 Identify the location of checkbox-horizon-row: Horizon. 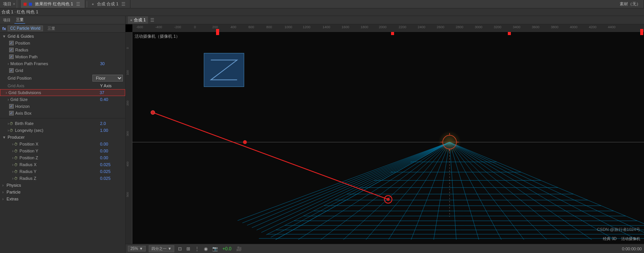
(62, 106).